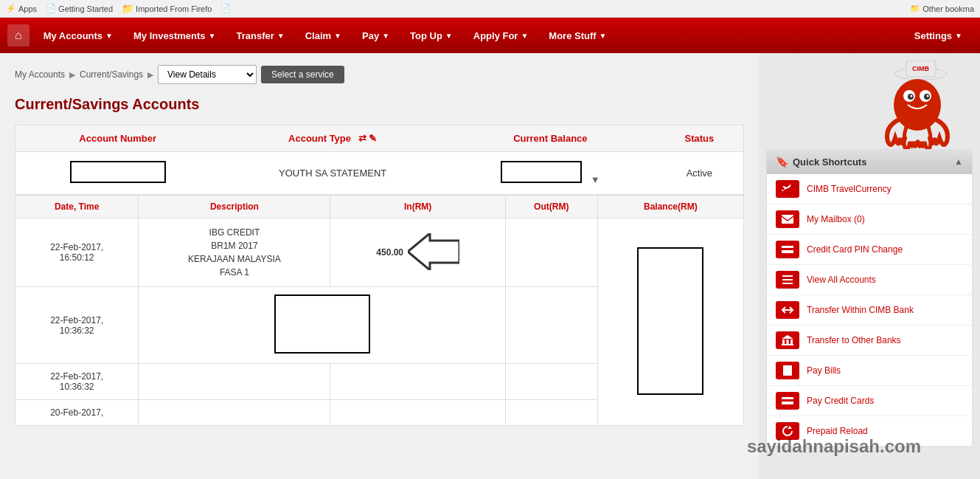 Image resolution: width=980 pixels, height=479 pixels. What do you see at coordinates (77, 413) in the screenshot?
I see `date-cell-4: 20-Feb-2017,` at bounding box center [77, 413].